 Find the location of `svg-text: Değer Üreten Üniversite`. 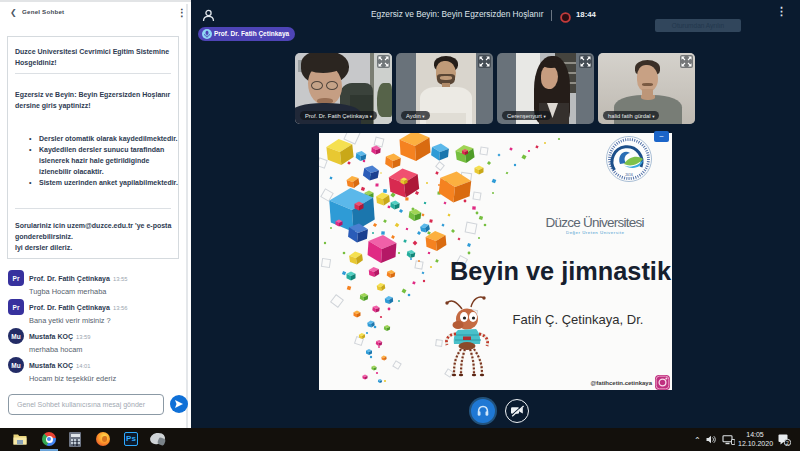

svg-text: Değer Üreten Üniversite is located at coordinates (596, 232).